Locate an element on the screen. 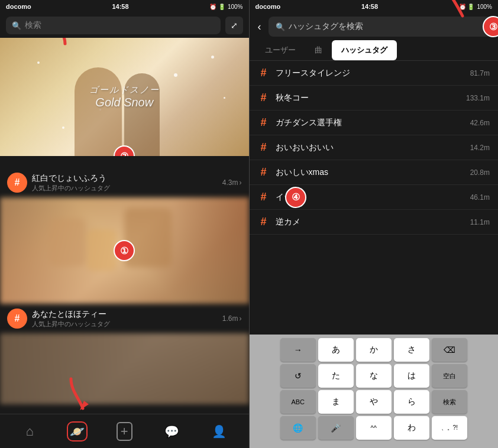 The width and height of the screenshot is (498, 448). key-ya: や is located at coordinates (374, 402).